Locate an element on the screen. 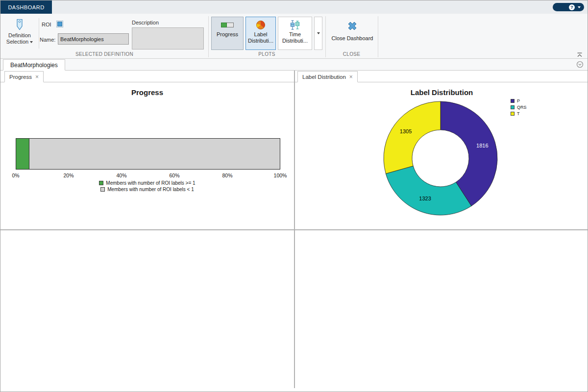  axis-tick-label: 60% is located at coordinates (174, 175).